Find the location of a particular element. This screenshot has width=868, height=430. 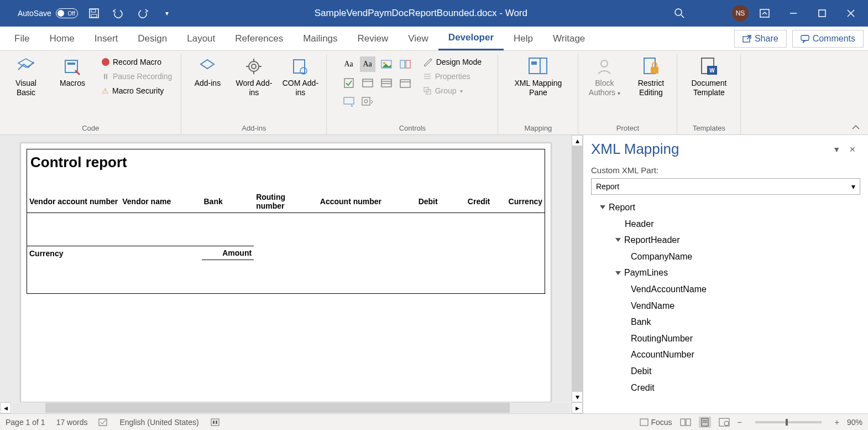

tab-file: File is located at coordinates (22, 39).